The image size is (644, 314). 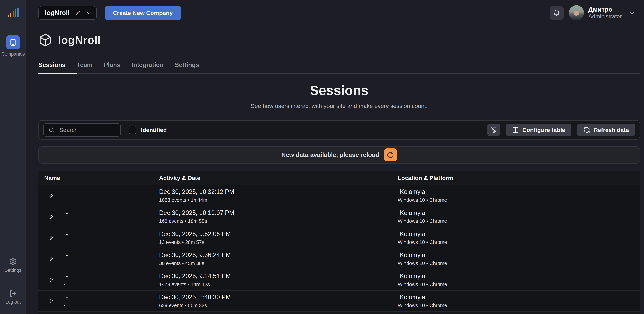 What do you see at coordinates (632, 13) in the screenshot?
I see `user-menu-chevron-icon` at bounding box center [632, 13].